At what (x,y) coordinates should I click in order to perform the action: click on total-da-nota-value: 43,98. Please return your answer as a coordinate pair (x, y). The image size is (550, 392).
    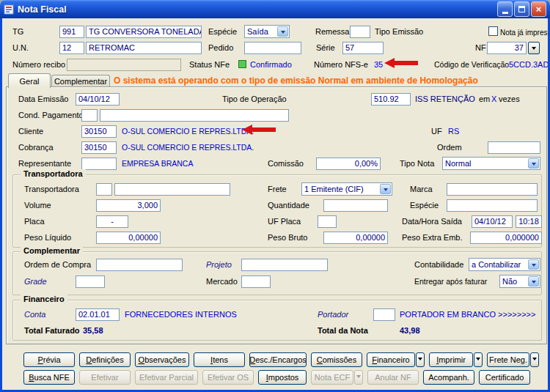
    Looking at the image, I should click on (410, 331).